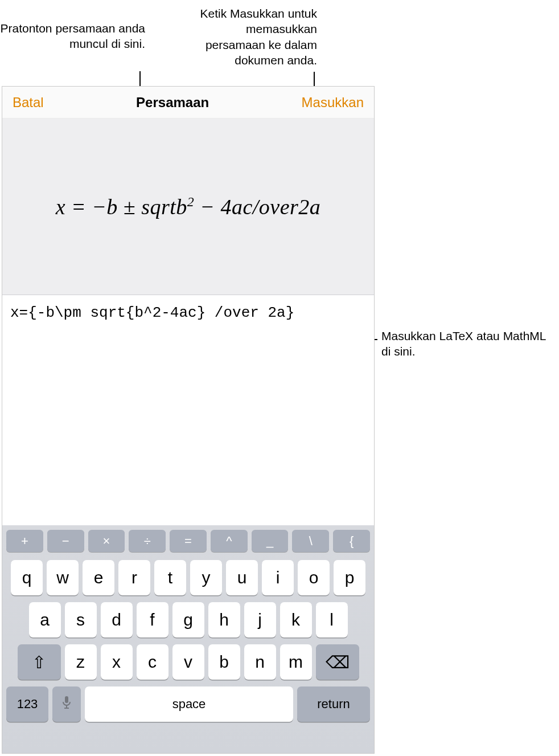 The height and width of the screenshot is (756, 559). What do you see at coordinates (27, 704) in the screenshot?
I see `numbers-key: 123` at bounding box center [27, 704].